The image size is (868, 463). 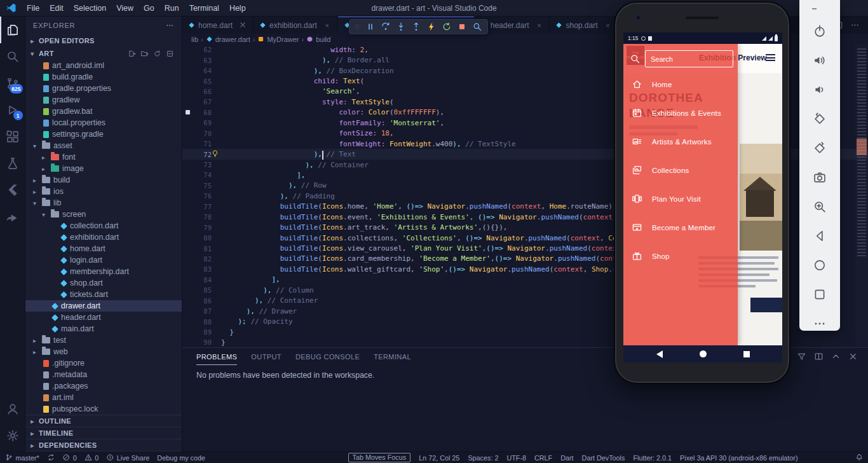 I want to click on close-icon: ×, so click(x=539, y=25).